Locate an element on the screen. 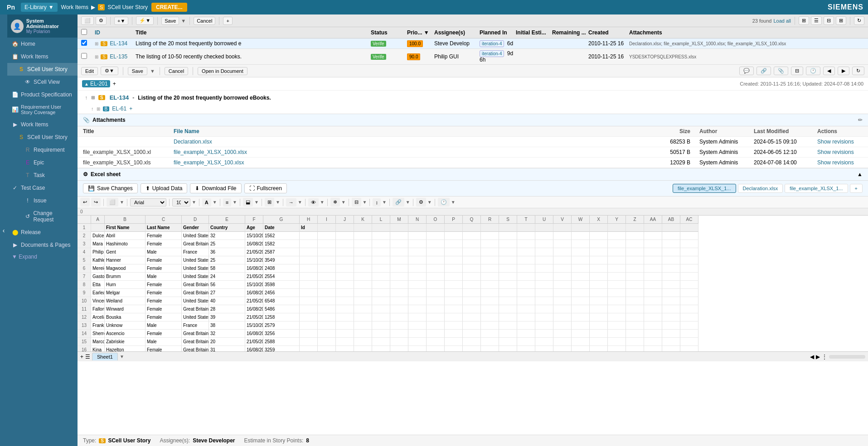  sidebar-item-scell-sub: S SCell User Story is located at coordinates (43, 137).